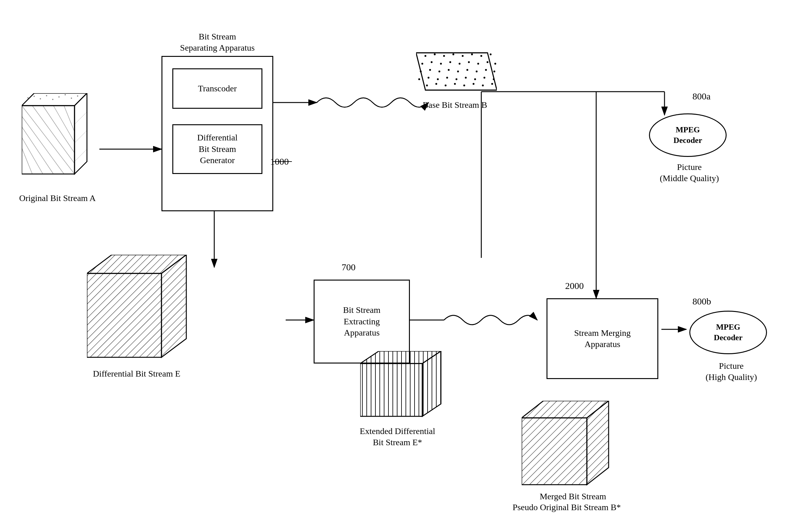  I want to click on ref-1000: 1000, so click(286, 161).